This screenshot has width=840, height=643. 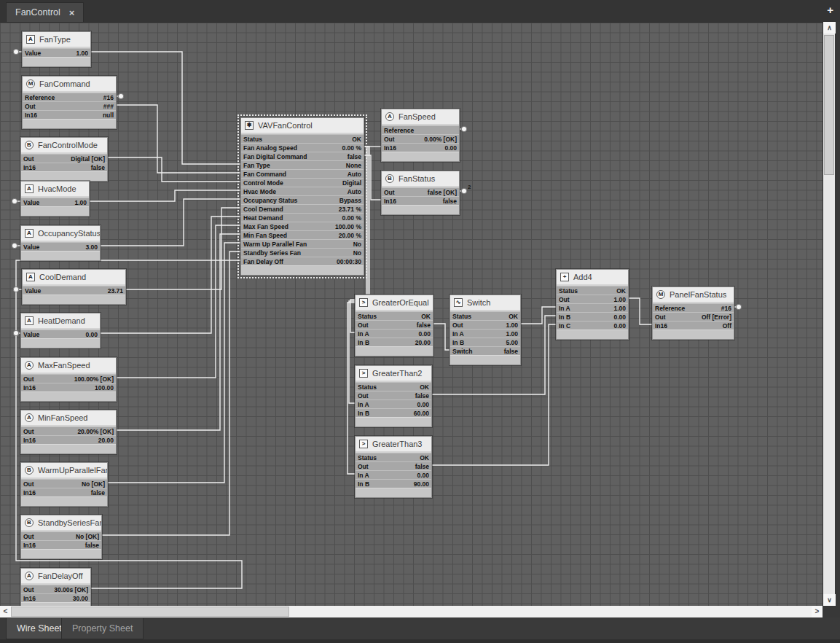 What do you see at coordinates (817, 612) in the screenshot?
I see `scroll-right-icon: >` at bounding box center [817, 612].